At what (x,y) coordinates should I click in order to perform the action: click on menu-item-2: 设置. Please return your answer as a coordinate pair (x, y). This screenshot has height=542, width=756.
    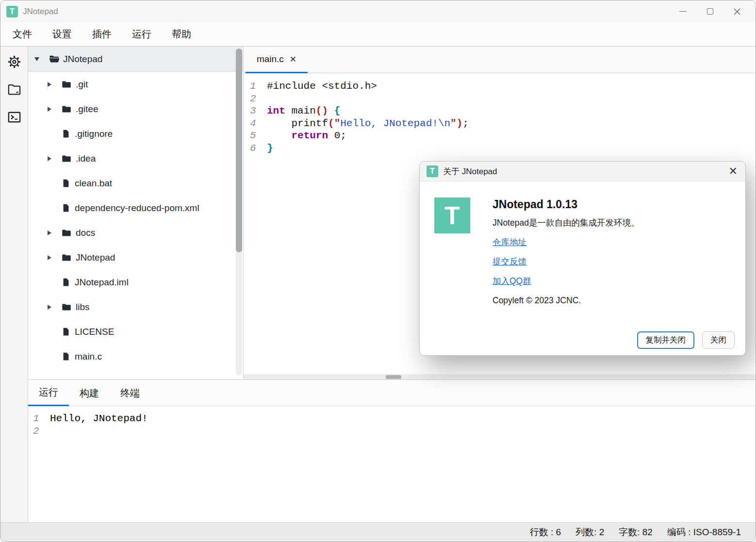
    Looking at the image, I should click on (62, 34).